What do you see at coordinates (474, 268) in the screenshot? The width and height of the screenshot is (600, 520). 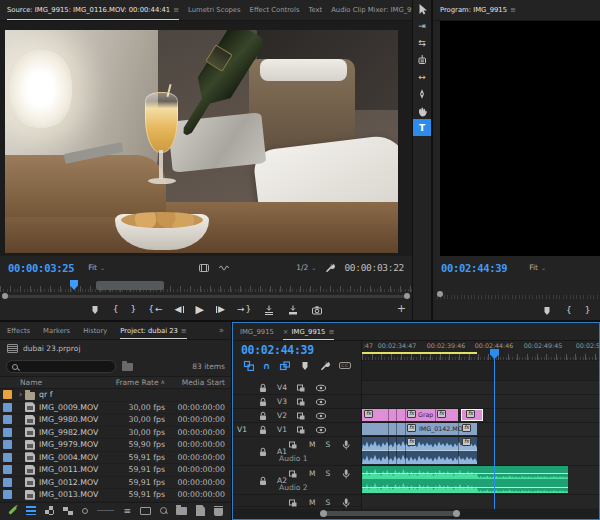 I see `program-current-timecode: 00:02:44:39` at bounding box center [474, 268].